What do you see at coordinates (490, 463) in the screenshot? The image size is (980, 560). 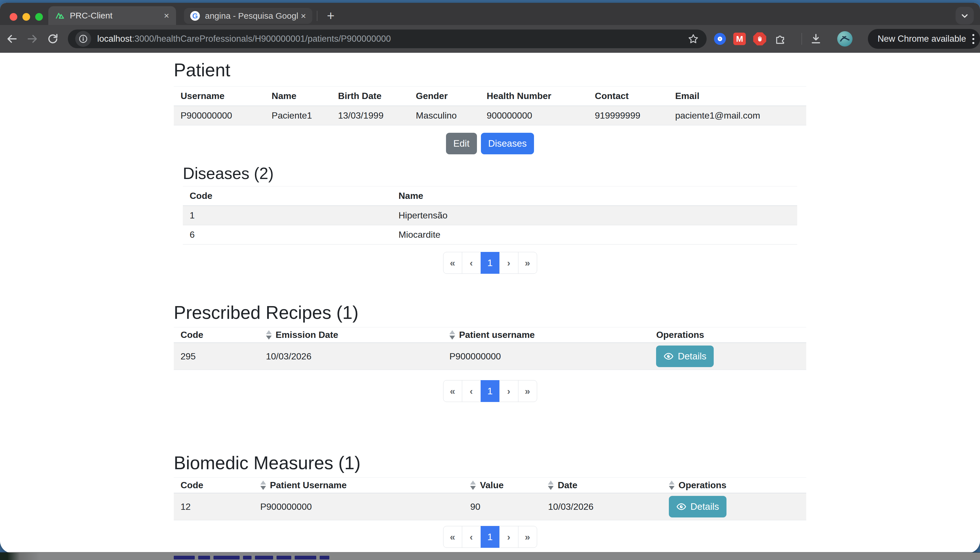 I see `measures-section-title: Biomedic Measures (1)` at bounding box center [490, 463].